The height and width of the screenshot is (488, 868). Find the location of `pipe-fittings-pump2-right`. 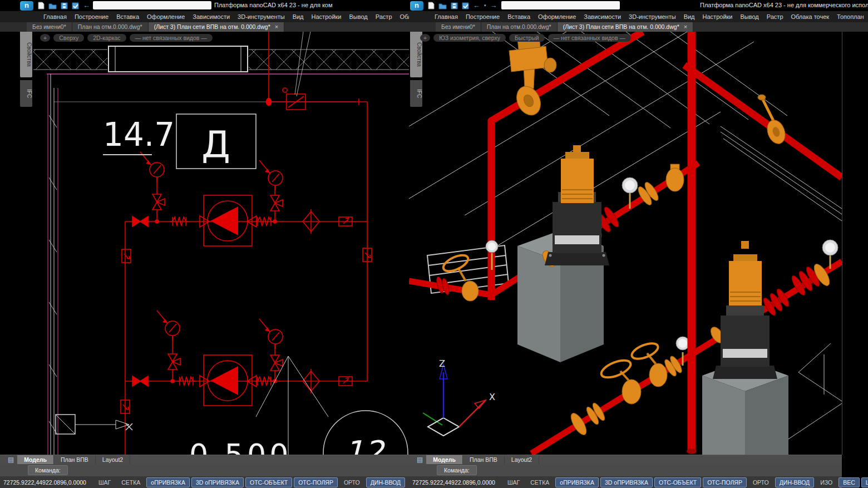

pipe-fittings-pump2-right is located at coordinates (800, 278).